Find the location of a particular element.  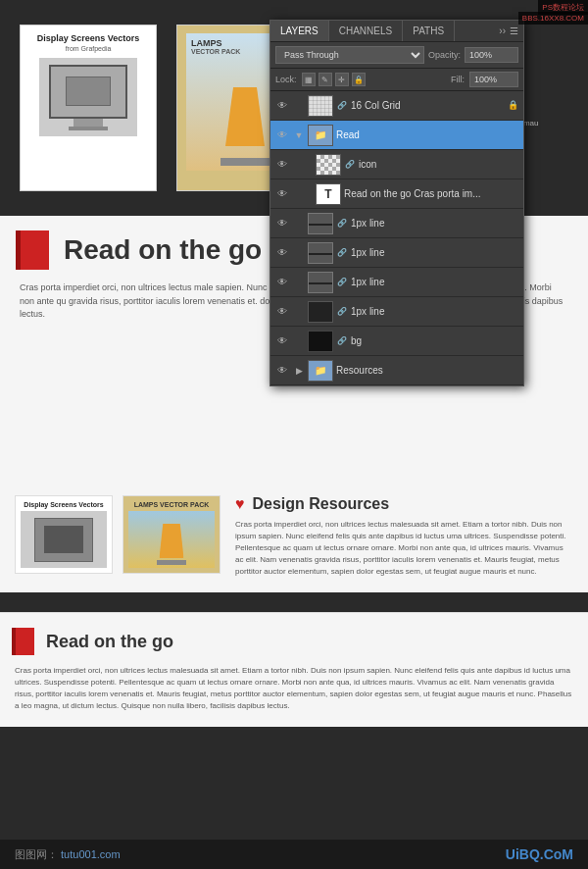

lock-row: Lock: ▦ ✎ ✛ 🔒 Fill: is located at coordinates (397, 80).